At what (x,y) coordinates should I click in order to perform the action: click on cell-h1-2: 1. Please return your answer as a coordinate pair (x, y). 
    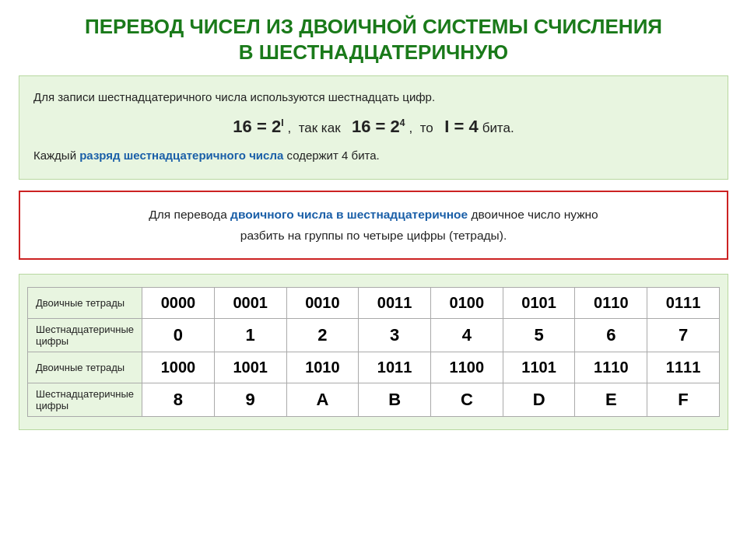
    Looking at the image, I should click on (251, 336).